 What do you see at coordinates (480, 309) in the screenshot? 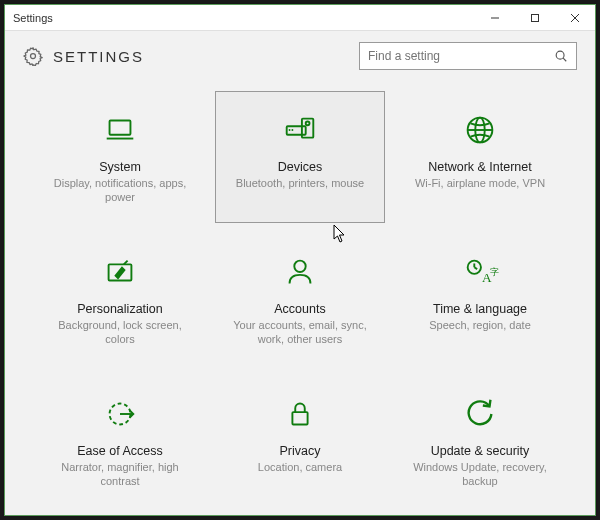
I see `tile-title: Time & language` at bounding box center [480, 309].